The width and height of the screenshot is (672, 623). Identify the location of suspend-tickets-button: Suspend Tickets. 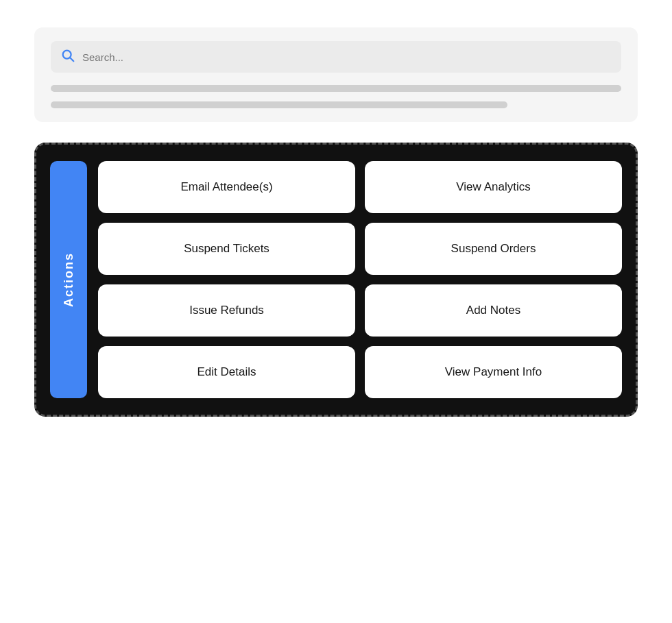
(226, 249).